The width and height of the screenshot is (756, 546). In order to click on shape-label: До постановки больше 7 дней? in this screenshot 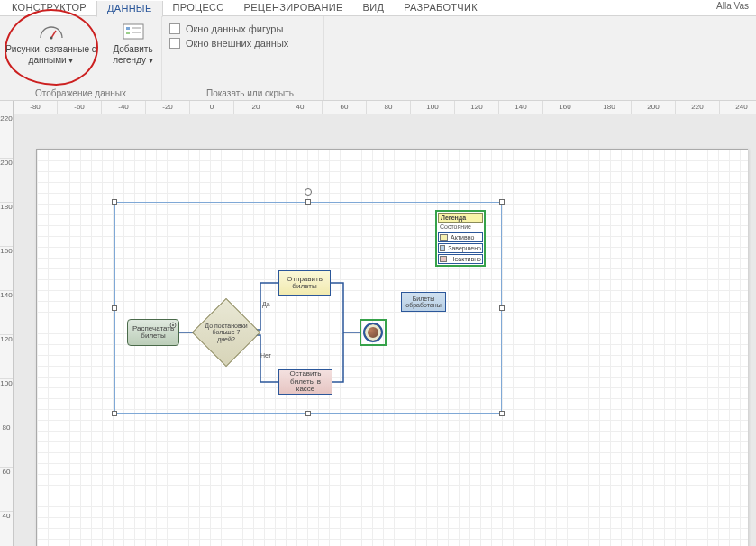, I will do `click(226, 332)`.